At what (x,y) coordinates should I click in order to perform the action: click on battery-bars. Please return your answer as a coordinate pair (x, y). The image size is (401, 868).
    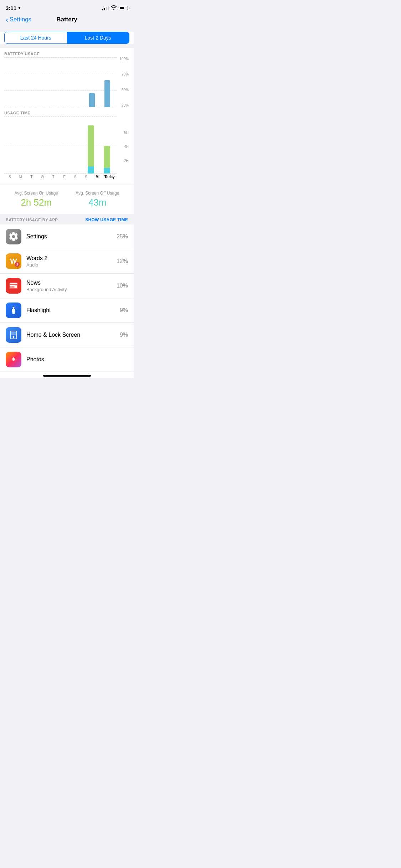
    Looking at the image, I should click on (61, 82).